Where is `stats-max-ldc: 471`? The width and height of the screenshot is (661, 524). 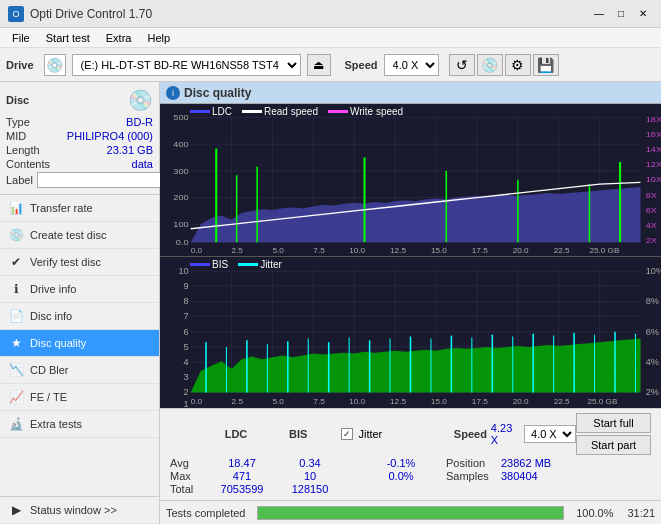 stats-max-ldc: 471 is located at coordinates (242, 476).